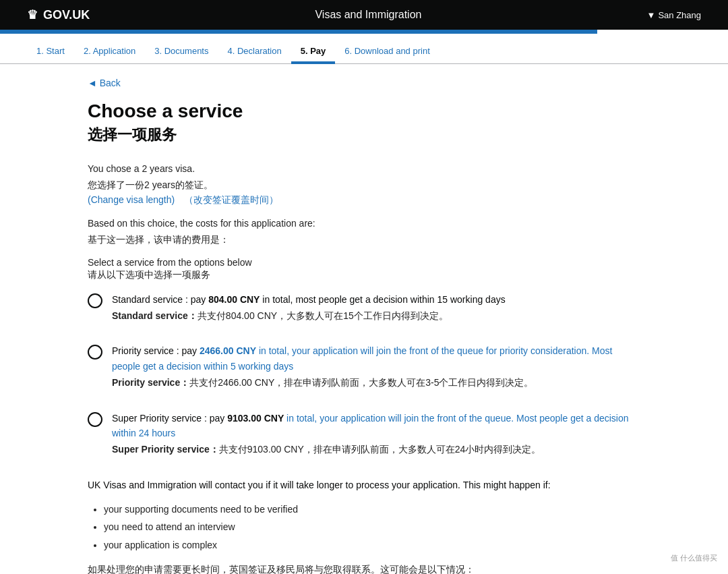 The height and width of the screenshot is (574, 728). What do you see at coordinates (309, 299) in the screenshot?
I see `standard-en: Standard service : pay 804.00 CNY in tot…` at bounding box center [309, 299].